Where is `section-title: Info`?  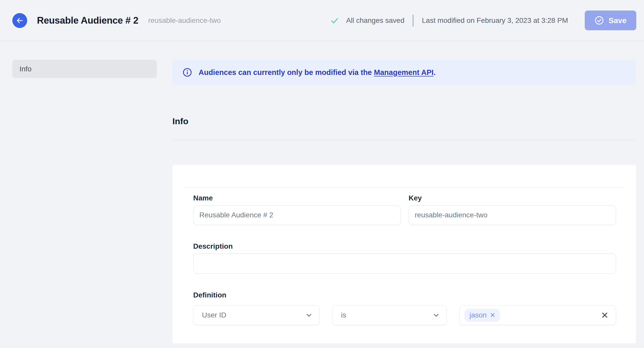
section-title: Info is located at coordinates (404, 121).